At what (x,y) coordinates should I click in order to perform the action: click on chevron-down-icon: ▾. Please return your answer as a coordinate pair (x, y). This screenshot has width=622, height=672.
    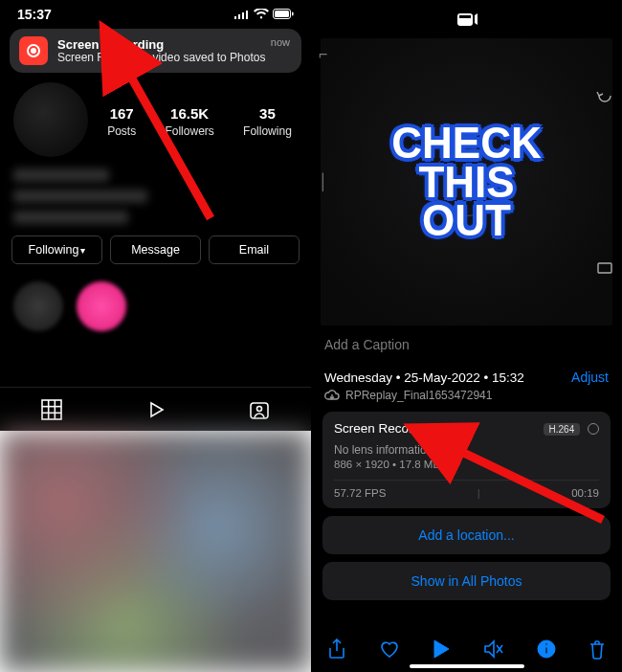
    Looking at the image, I should click on (82, 251).